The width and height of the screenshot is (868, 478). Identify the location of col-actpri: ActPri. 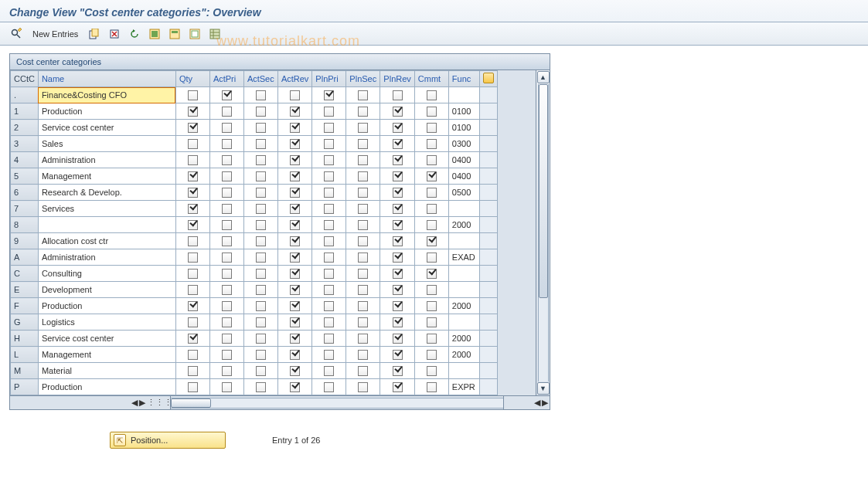
(226, 79).